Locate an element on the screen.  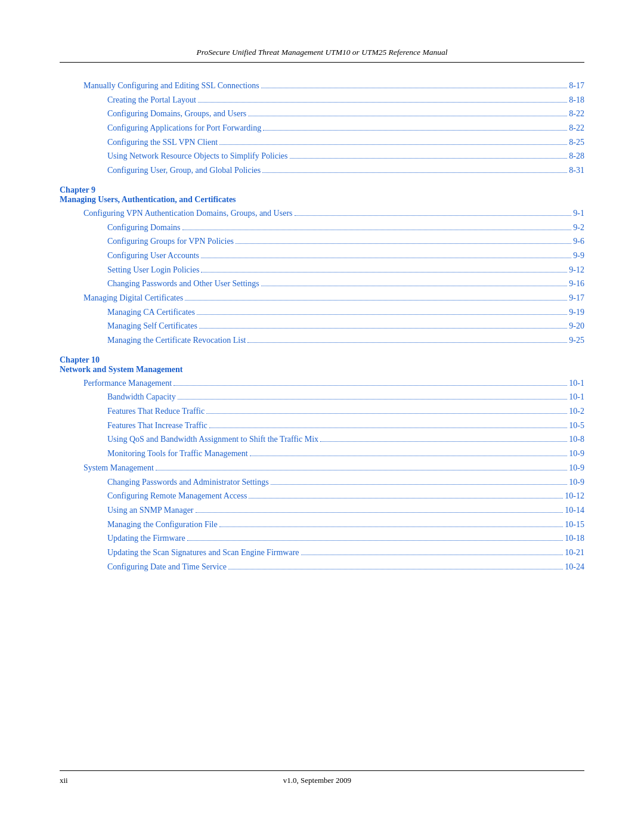
footer-version: v1.0, September 2009 is located at coordinates (317, 781).